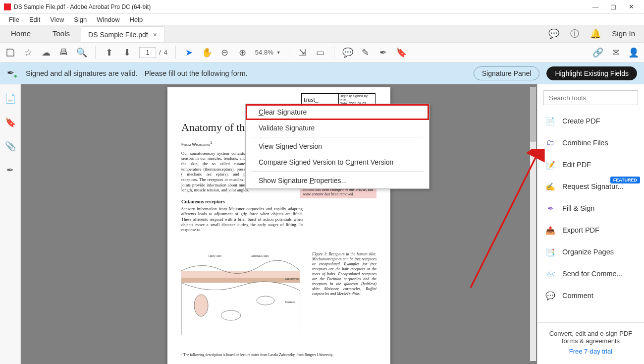  What do you see at coordinates (550, 208) in the screenshot?
I see `fill-sign-icon: ✒` at bounding box center [550, 208].